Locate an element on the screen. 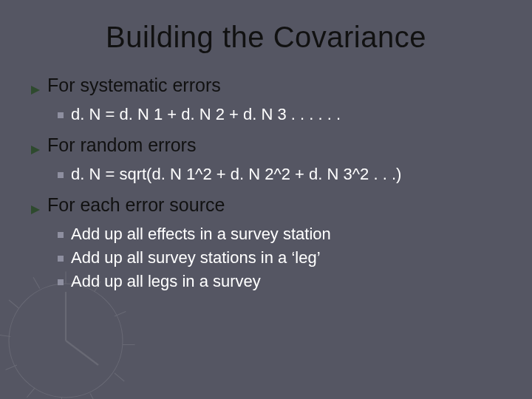 The image size is (532, 399). bullet-level2: d. N = sqrt(d. N 1^2 + d. N 2^2 + d. N 3… is located at coordinates (280, 174).